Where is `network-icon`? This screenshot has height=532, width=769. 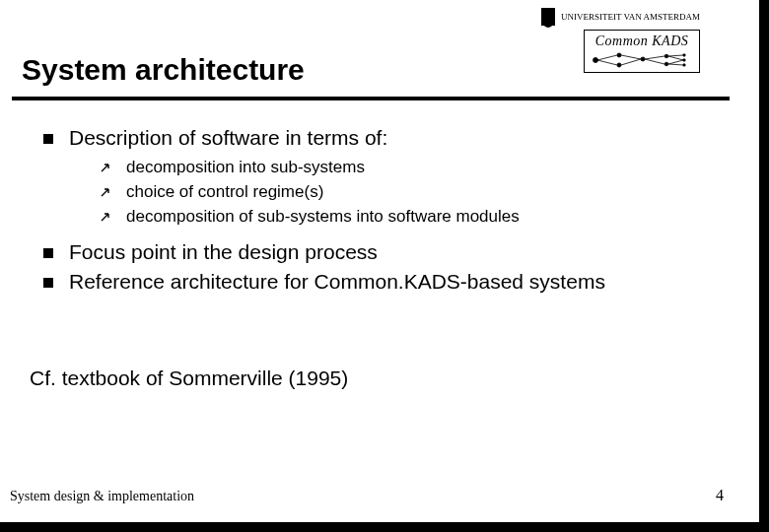
network-icon is located at coordinates (642, 60).